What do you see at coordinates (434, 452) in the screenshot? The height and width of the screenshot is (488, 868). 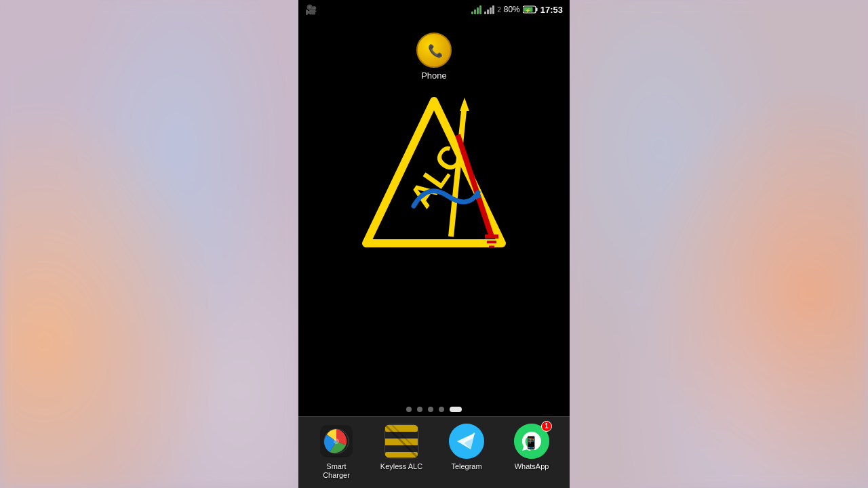 I see `app-dock: SmartCharger` at bounding box center [434, 452].